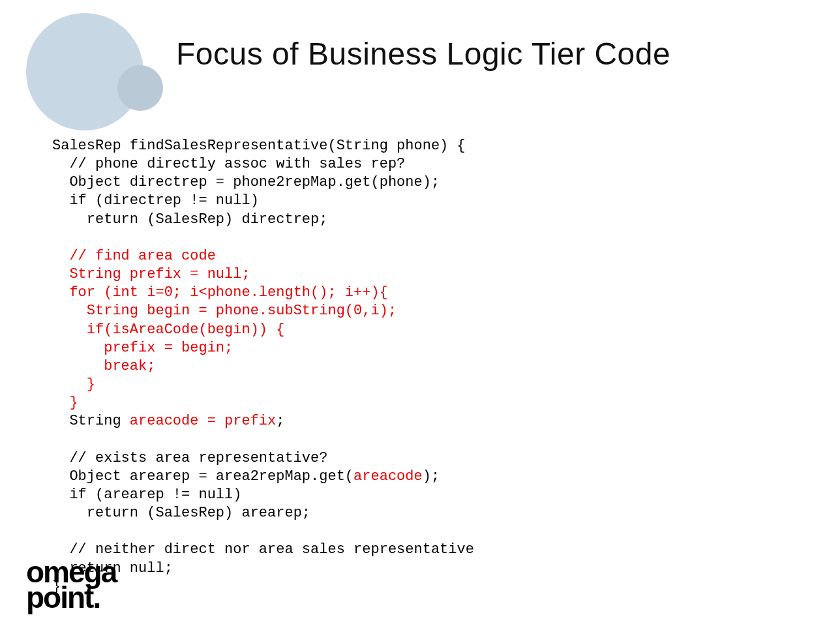 Image resolution: width=840 pixels, height=630 pixels. Describe the element at coordinates (228, 164) in the screenshot. I see `code-line: // phone directly assoc with sales rep?` at that location.